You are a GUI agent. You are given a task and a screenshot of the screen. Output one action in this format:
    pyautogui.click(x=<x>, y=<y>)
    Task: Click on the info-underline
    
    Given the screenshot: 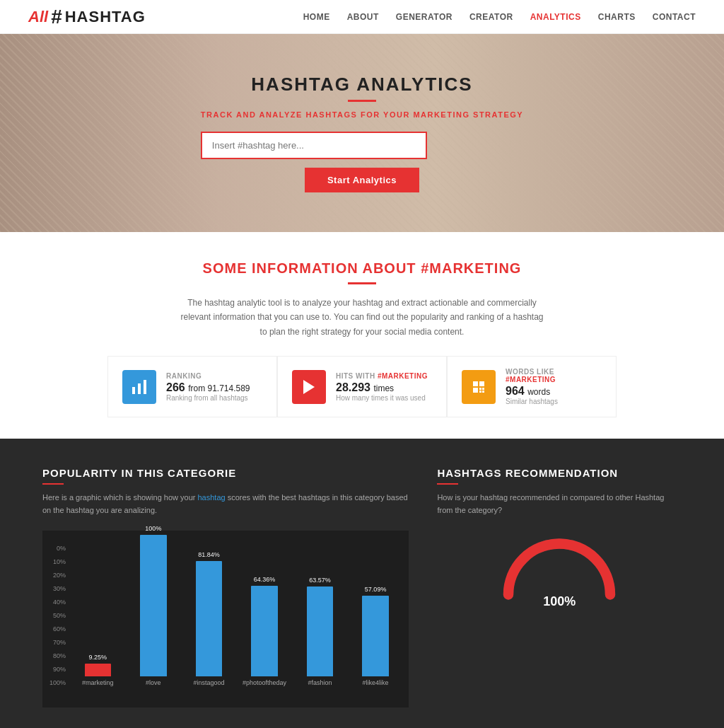 What is the action you would take?
    pyautogui.click(x=362, y=283)
    